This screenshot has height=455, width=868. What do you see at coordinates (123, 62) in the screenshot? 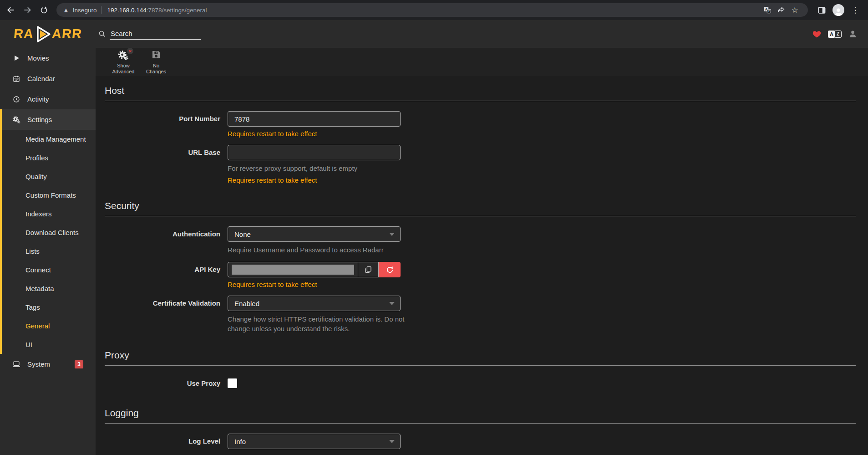
I see `show-advanced-button: × Show Advanced` at bounding box center [123, 62].